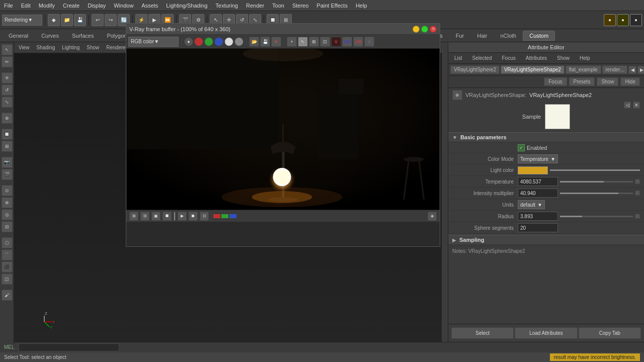 The height and width of the screenshot is (362, 644). Describe the element at coordinates (536, 58) in the screenshot. I see `attr-tab-attributes: Attributes` at that location.